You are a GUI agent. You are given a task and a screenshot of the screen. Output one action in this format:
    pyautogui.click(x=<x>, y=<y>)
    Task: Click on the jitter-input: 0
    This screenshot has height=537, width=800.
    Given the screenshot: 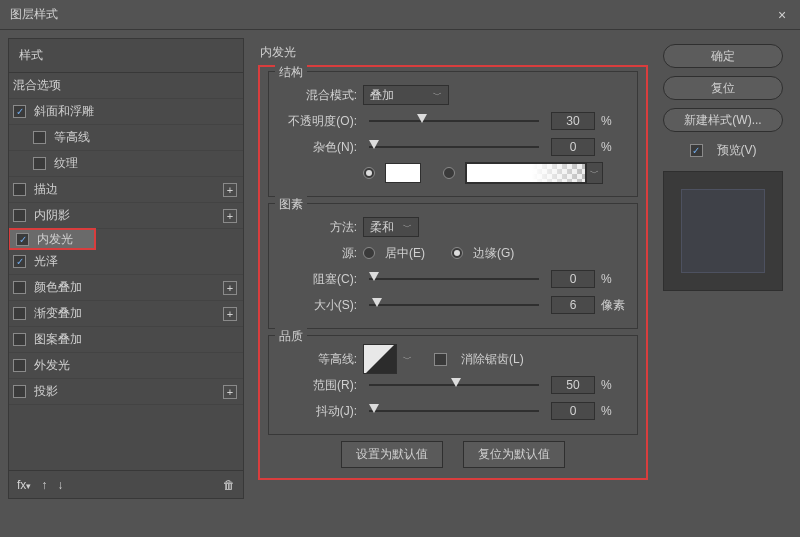 What is the action you would take?
    pyautogui.click(x=573, y=411)
    